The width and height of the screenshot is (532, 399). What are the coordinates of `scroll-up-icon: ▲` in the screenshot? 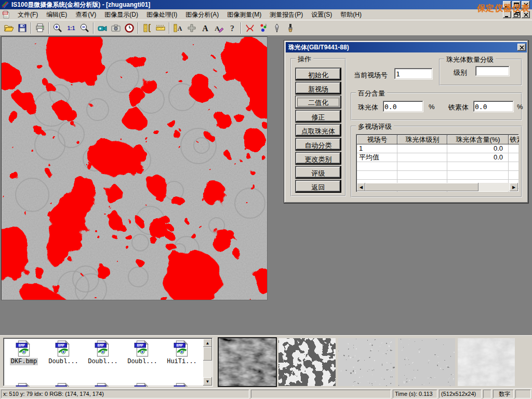 It's located at (208, 343).